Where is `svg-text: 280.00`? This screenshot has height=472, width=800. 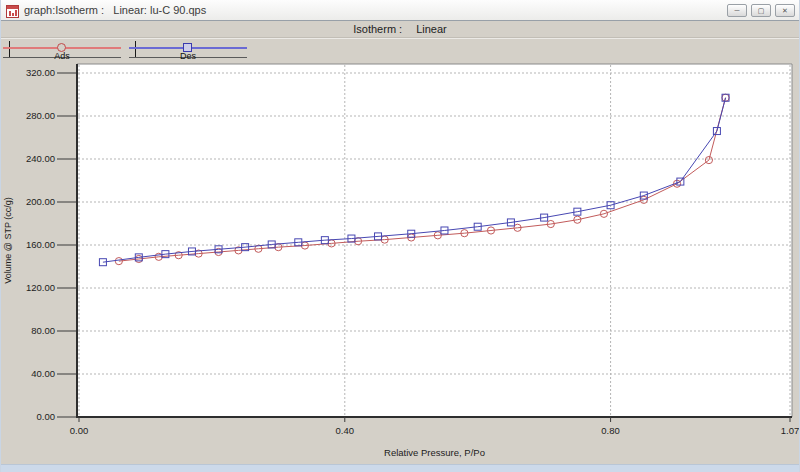 svg-text: 280.00 is located at coordinates (40, 116).